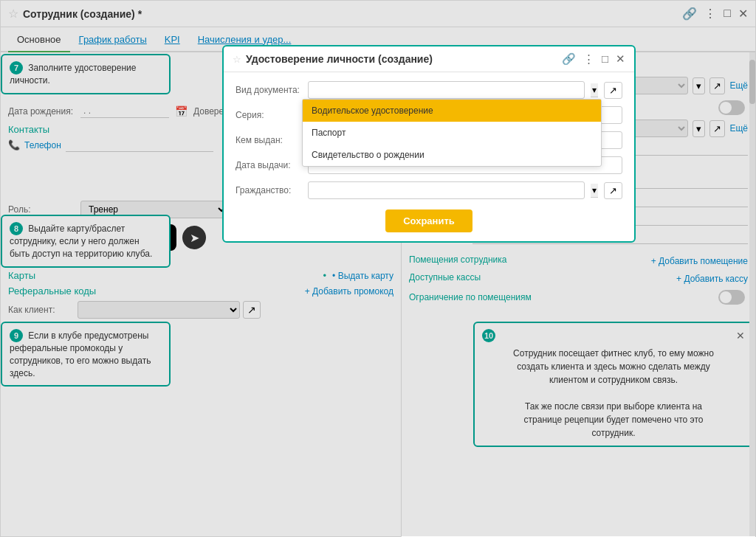  Describe the element at coordinates (568, 59) in the screenshot. I see `modal-link-icon: 🔗` at that location.